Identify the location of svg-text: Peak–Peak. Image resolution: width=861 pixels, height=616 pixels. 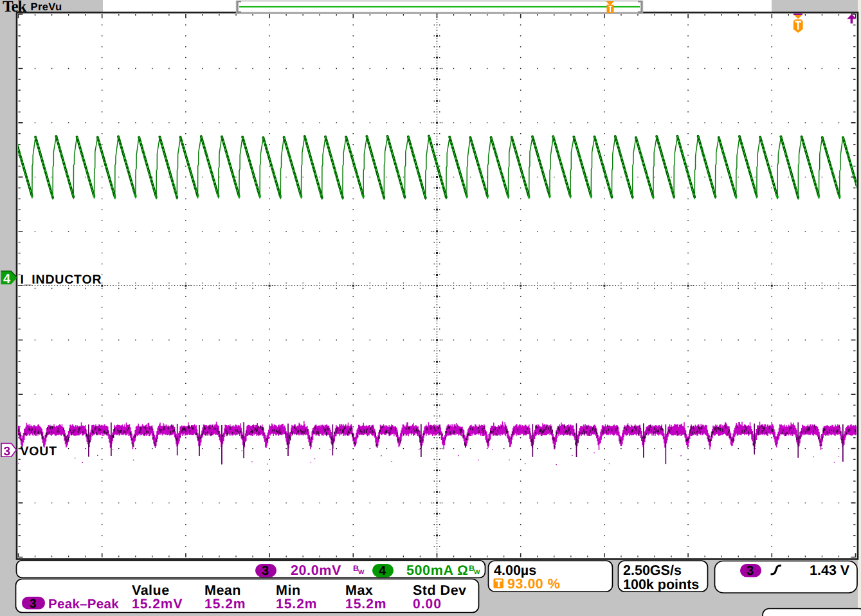
(84, 604).